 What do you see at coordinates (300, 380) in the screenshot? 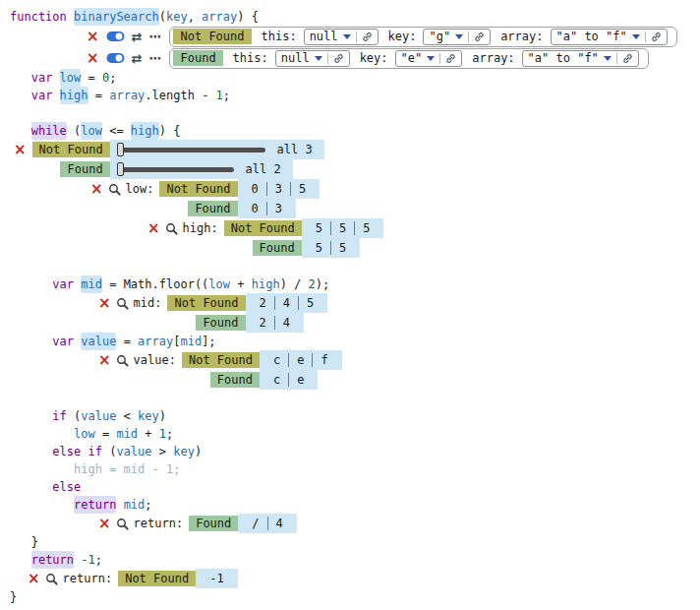
I see `probe-value: e` at bounding box center [300, 380].